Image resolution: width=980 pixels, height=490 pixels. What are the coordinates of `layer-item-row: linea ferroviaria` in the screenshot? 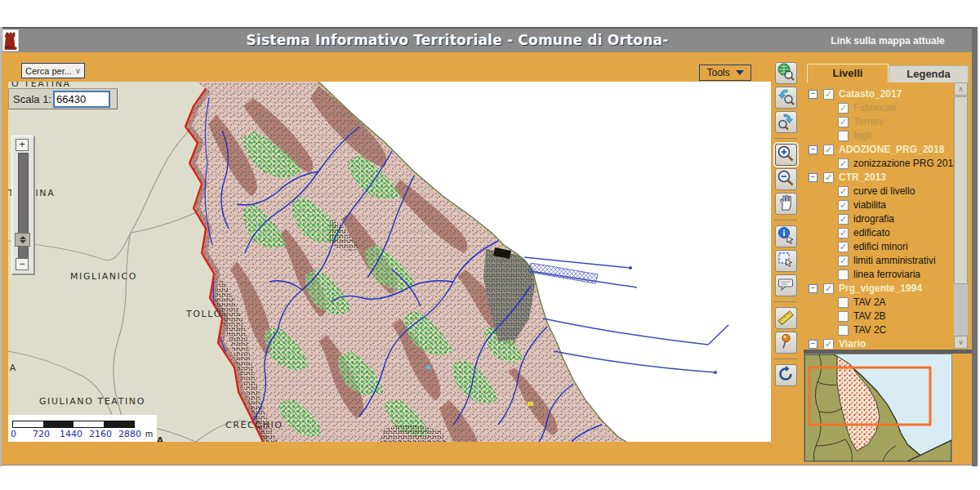 It's located at (879, 274).